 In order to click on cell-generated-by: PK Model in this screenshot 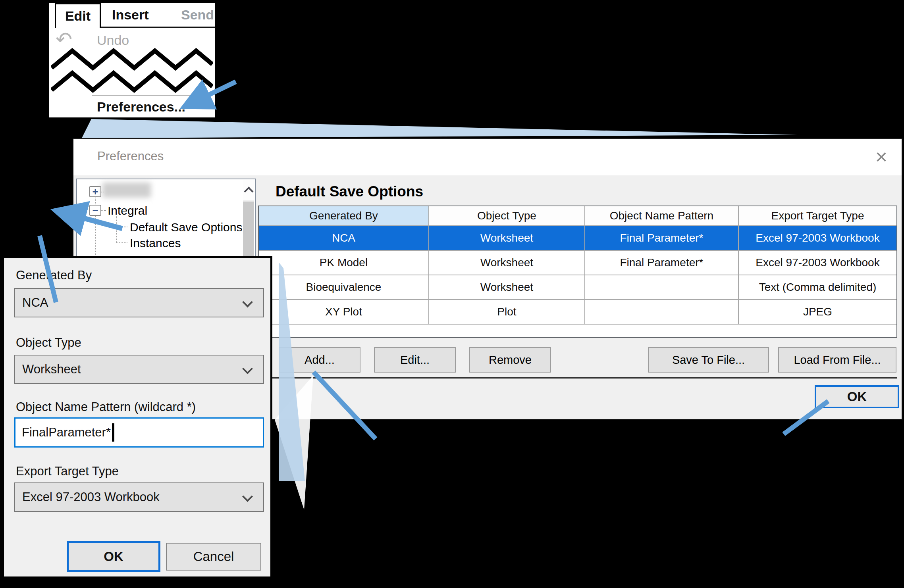, I will do `click(344, 263)`.